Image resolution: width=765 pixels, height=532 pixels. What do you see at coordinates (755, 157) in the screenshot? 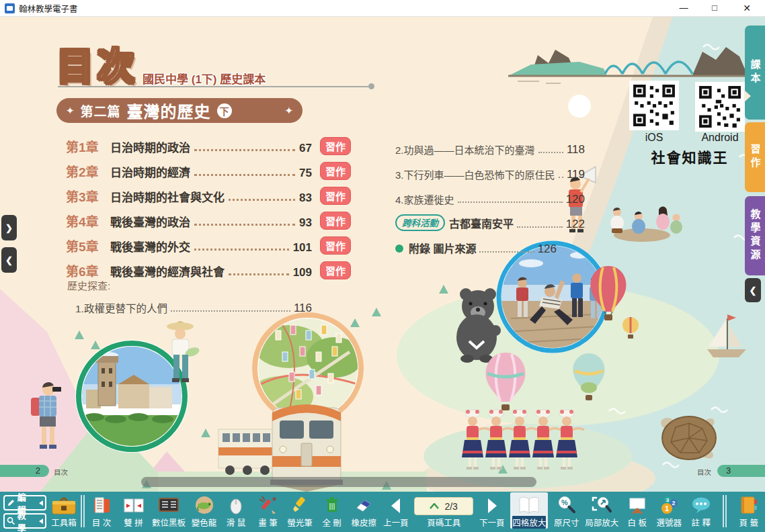
I see `tab-workbook: 習作` at bounding box center [755, 157].